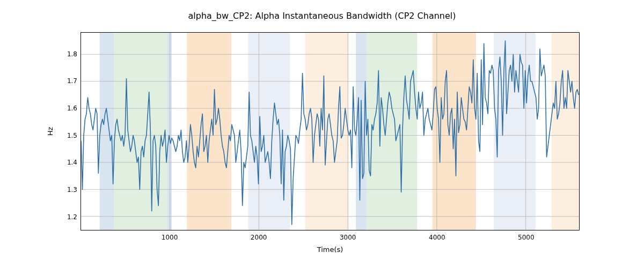 This screenshot has height=268, width=644. I want to click on y-tick-label: 1.4, so click(72, 162).